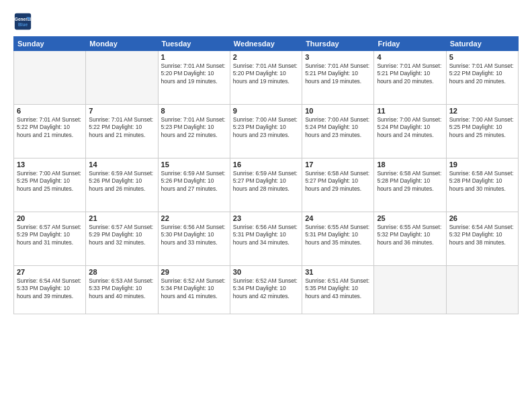  What do you see at coordinates (194, 272) in the screenshot?
I see `day-number: 29` at bounding box center [194, 272].